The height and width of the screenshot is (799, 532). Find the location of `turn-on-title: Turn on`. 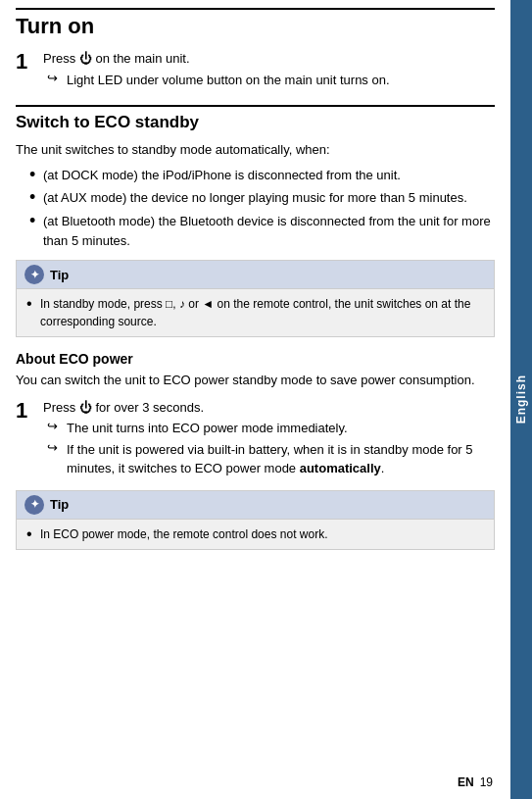

turn-on-title: Turn on is located at coordinates (255, 26).